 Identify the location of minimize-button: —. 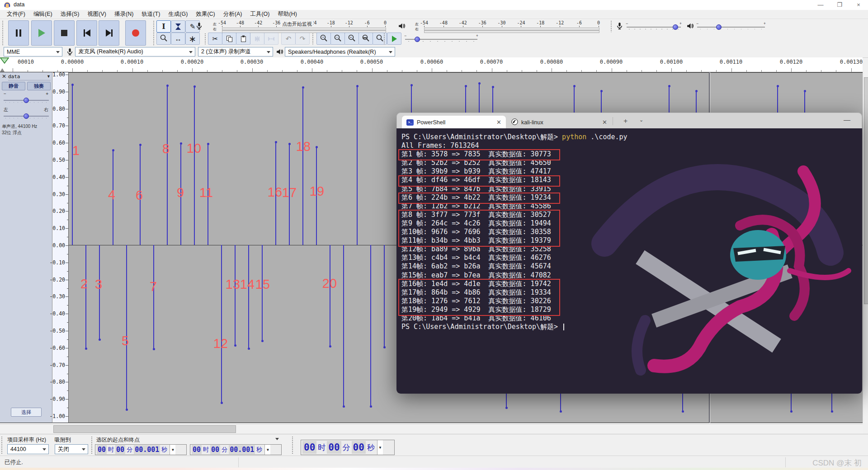
(821, 5).